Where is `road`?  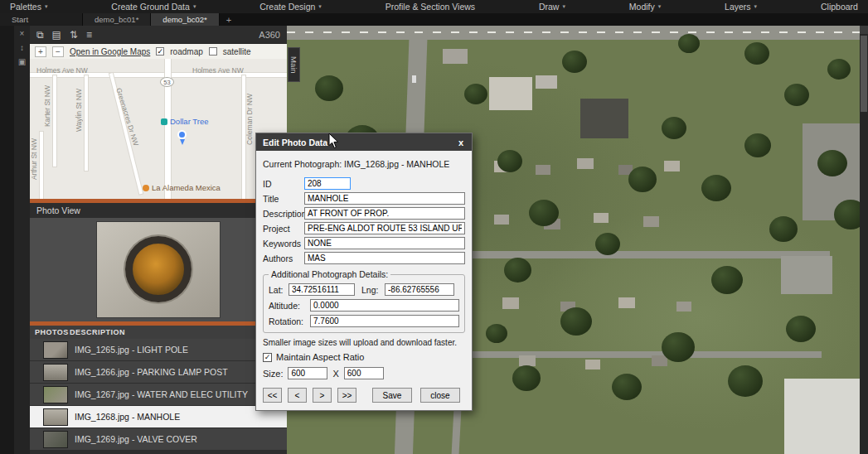 road is located at coordinates (642, 255).